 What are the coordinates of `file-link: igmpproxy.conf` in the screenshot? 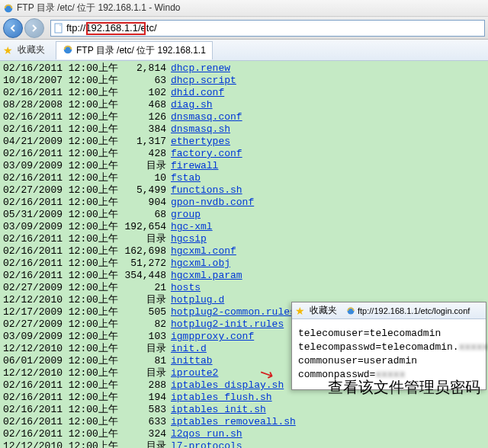 It's located at (212, 337).